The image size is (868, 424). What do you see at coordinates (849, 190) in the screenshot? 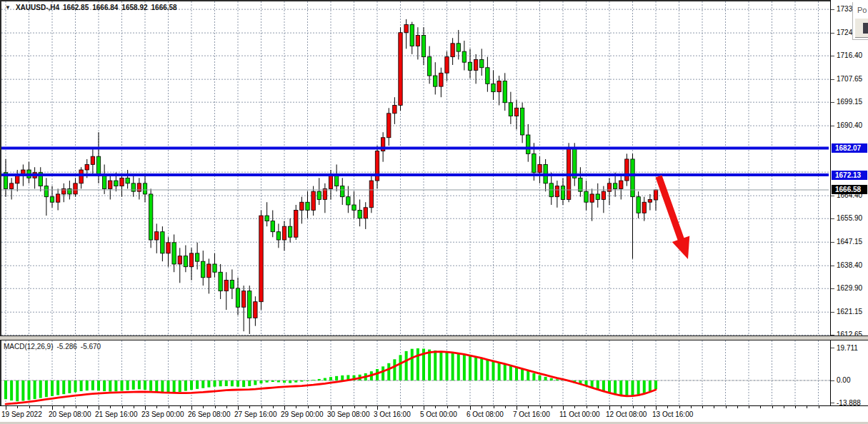
I see `current-price-badge: 1666.58` at bounding box center [849, 190].